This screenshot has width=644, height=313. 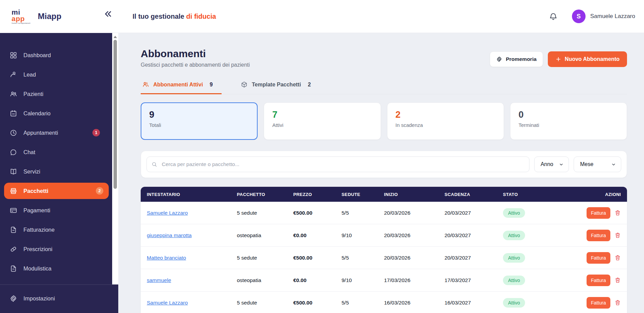 What do you see at coordinates (56, 191) in the screenshot?
I see `sidebar-item-pacchetti: Pacchetti2` at bounding box center [56, 191].